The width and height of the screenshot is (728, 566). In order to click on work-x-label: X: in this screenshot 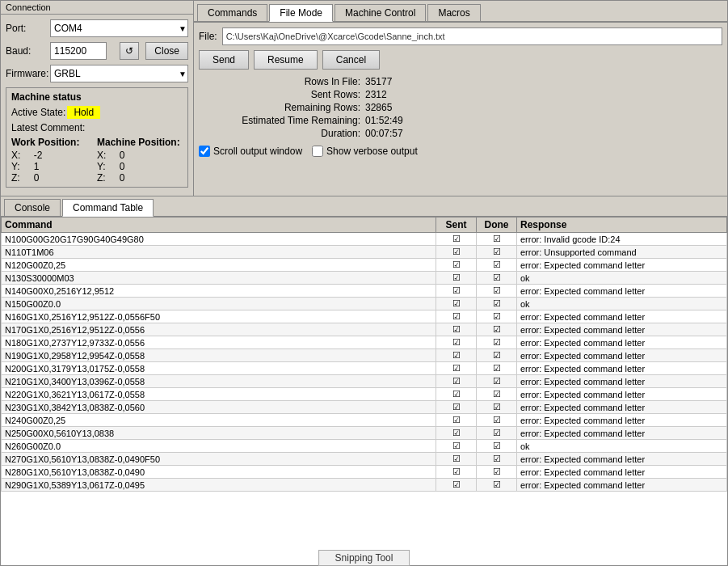, I will do `click(23, 155)`.